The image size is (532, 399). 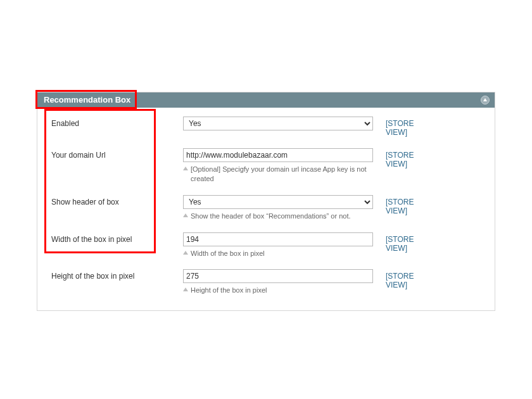 I want to click on field-label: Your domain Url, so click(x=117, y=154).